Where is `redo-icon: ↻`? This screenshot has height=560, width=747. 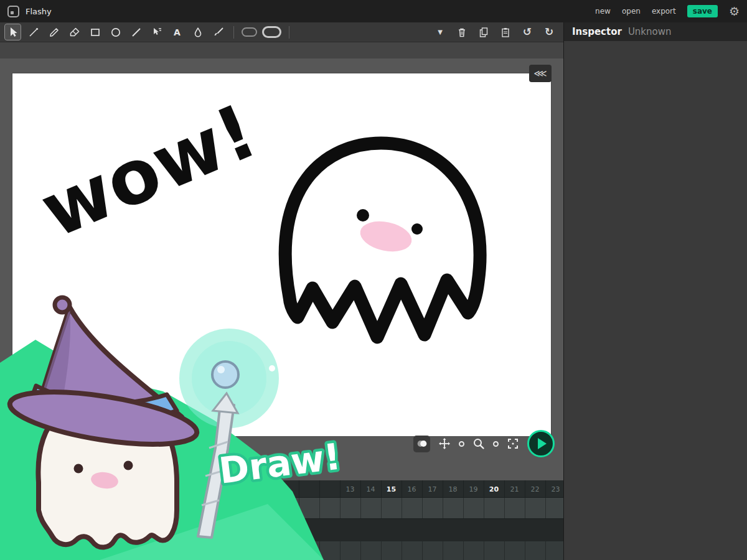
redo-icon: ↻ is located at coordinates (549, 32).